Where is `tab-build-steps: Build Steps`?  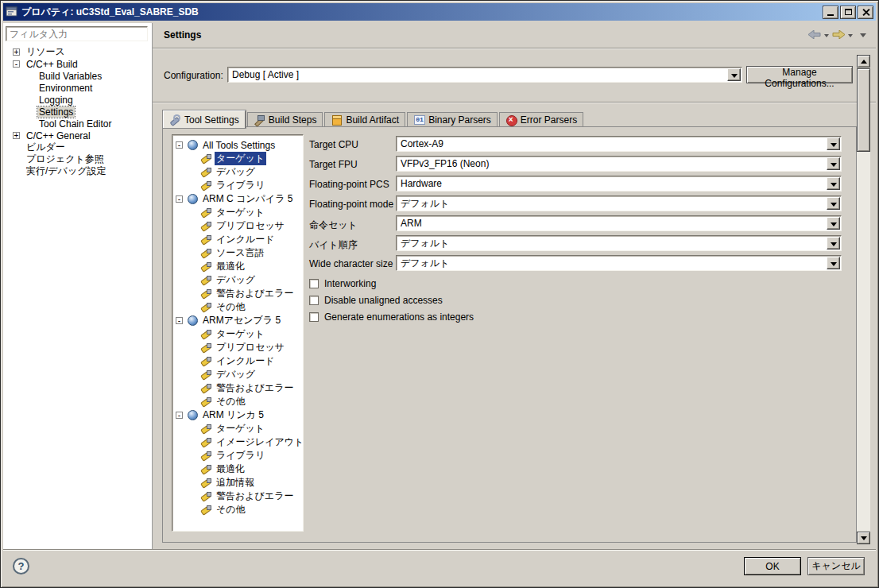 tab-build-steps: Build Steps is located at coordinates (285, 119).